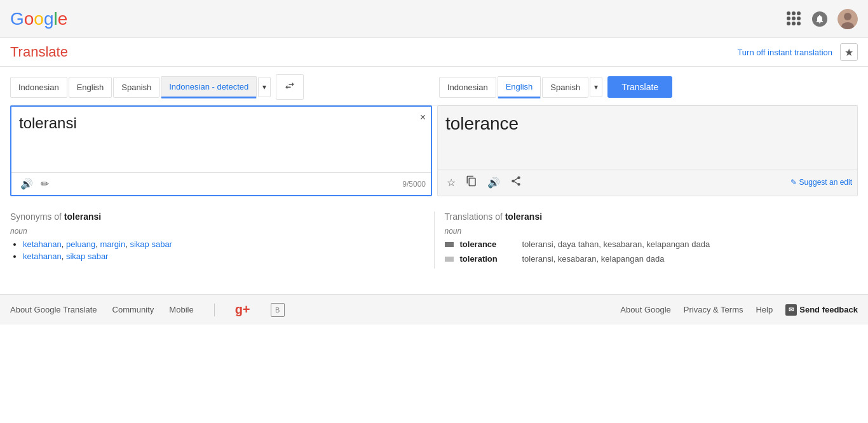 This screenshot has height=423, width=868. I want to click on target-icons: ☆ 🔊, so click(484, 182).